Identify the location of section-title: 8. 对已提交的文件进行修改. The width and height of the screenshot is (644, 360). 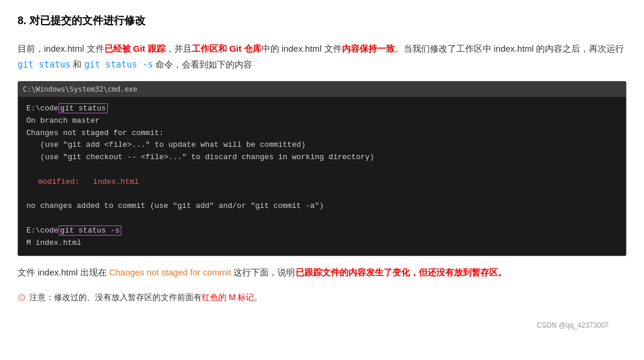
(322, 21).